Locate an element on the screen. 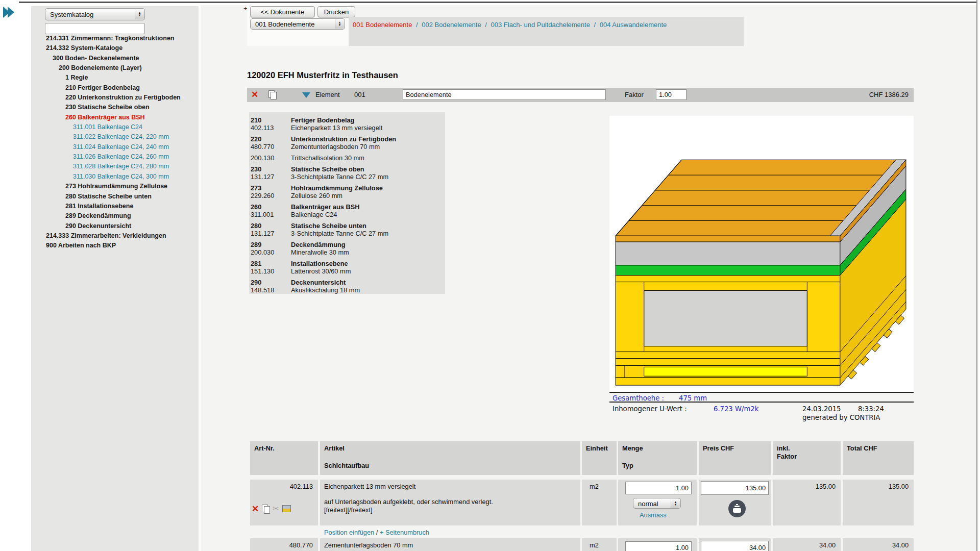  layer-entry: 273Hohlraumdämmung Zellulose 229.260Zell… is located at coordinates (348, 192).